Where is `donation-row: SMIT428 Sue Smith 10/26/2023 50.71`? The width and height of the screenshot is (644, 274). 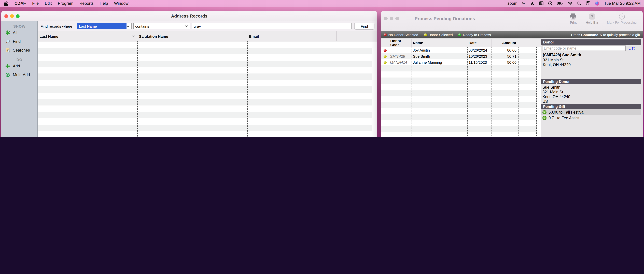
donation-row: SMIT428 Sue Smith 10/26/2023 50.71 is located at coordinates (459, 56).